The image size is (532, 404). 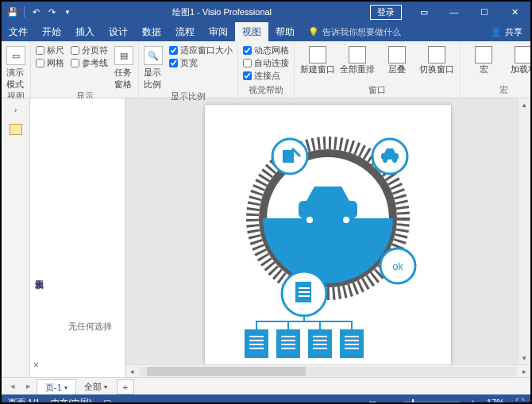 I want to click on close-icon: ✕, so click(x=515, y=12).